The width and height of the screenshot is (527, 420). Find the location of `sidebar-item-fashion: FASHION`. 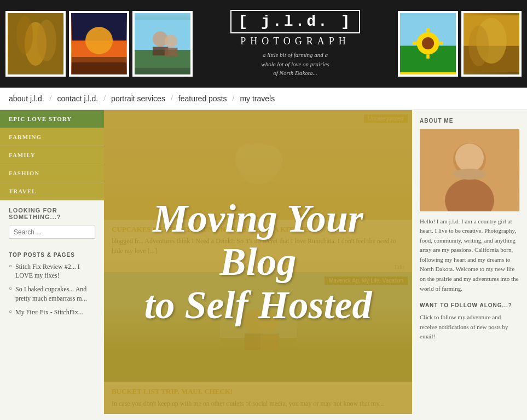

sidebar-item-fashion: FASHION is located at coordinates (52, 173).